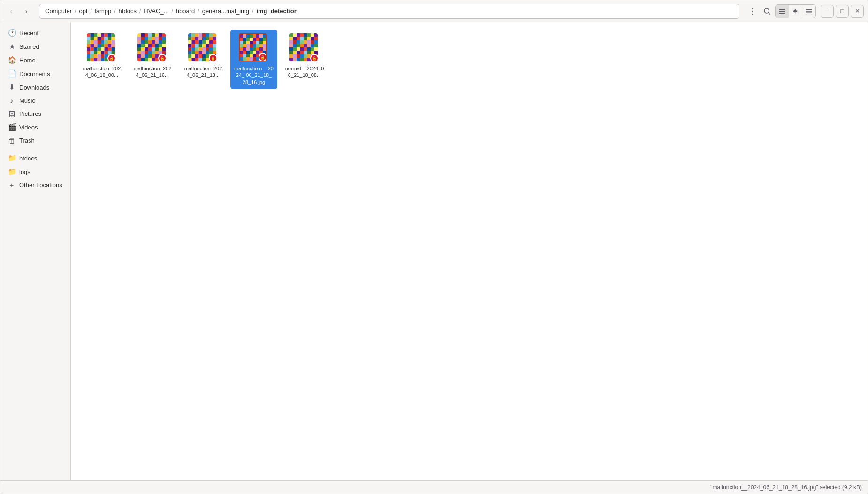 This screenshot has width=868, height=494. Describe the element at coordinates (128, 11) in the screenshot. I see `breadcrumb-item-htdocs: htdocs` at that location.